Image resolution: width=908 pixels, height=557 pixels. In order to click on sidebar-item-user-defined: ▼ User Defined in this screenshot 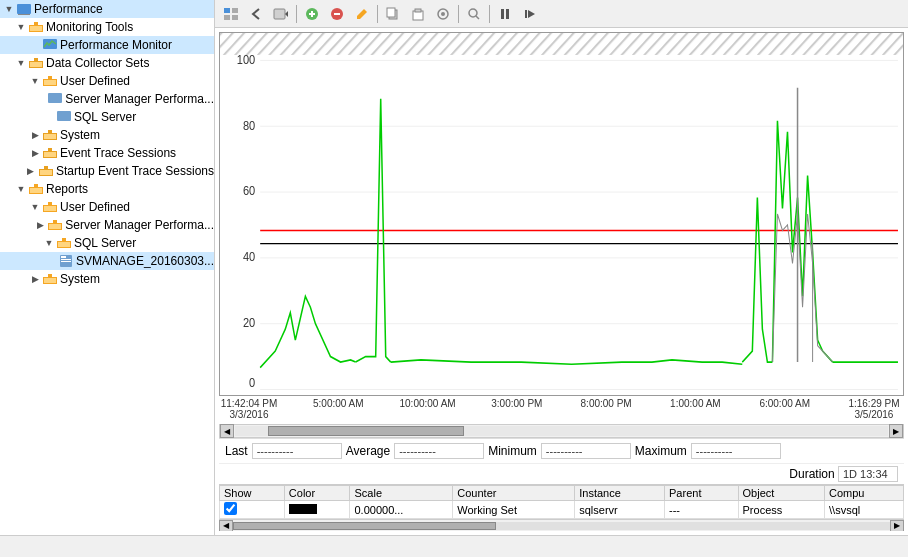, I will do `click(107, 81)`.